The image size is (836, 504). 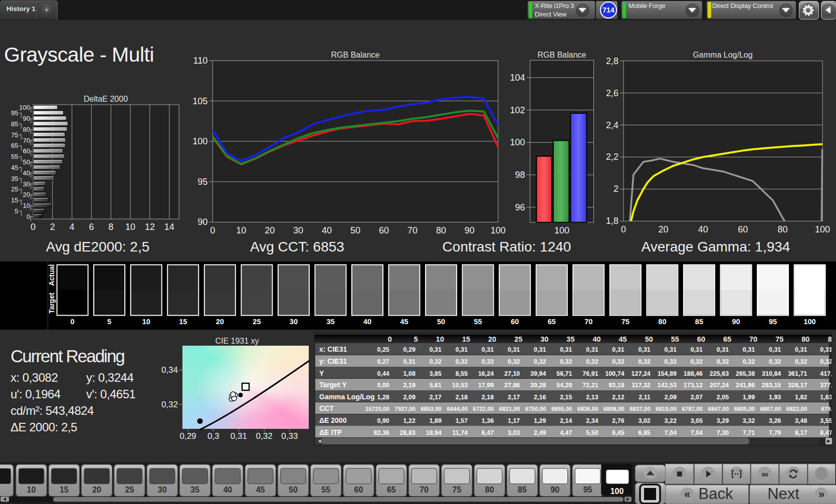 What do you see at coordinates (130, 490) in the screenshot?
I see `svg-text: 25` at bounding box center [130, 490].